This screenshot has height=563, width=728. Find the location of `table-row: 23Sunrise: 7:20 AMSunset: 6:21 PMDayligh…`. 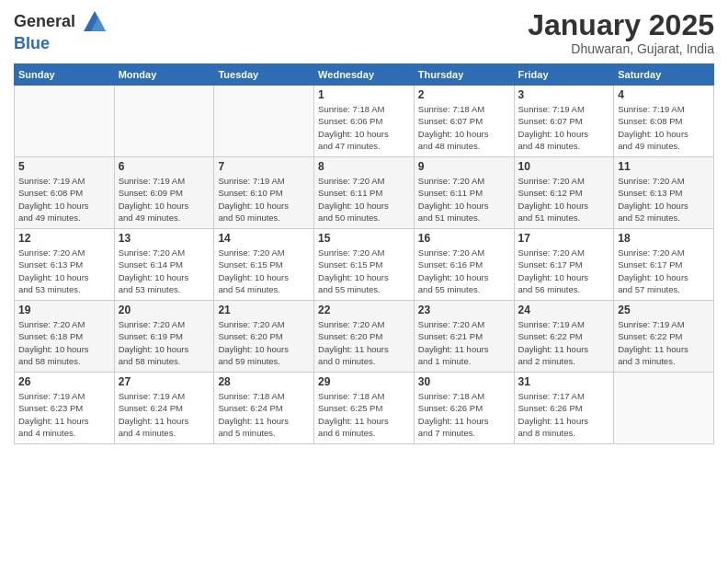

table-row: 23Sunrise: 7:20 AMSunset: 6:21 PMDayligh… is located at coordinates (463, 337).